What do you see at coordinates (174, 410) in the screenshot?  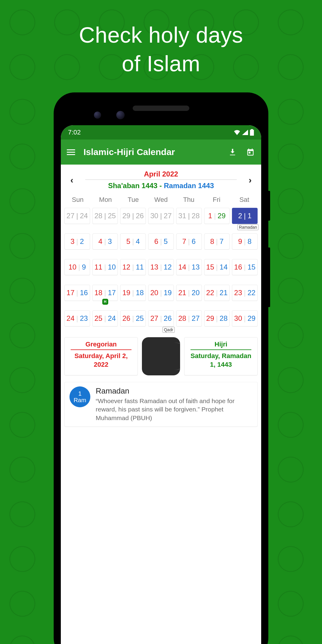 I see `event-description: “Whoever fasts Ramadan out of faith and …` at bounding box center [174, 410].